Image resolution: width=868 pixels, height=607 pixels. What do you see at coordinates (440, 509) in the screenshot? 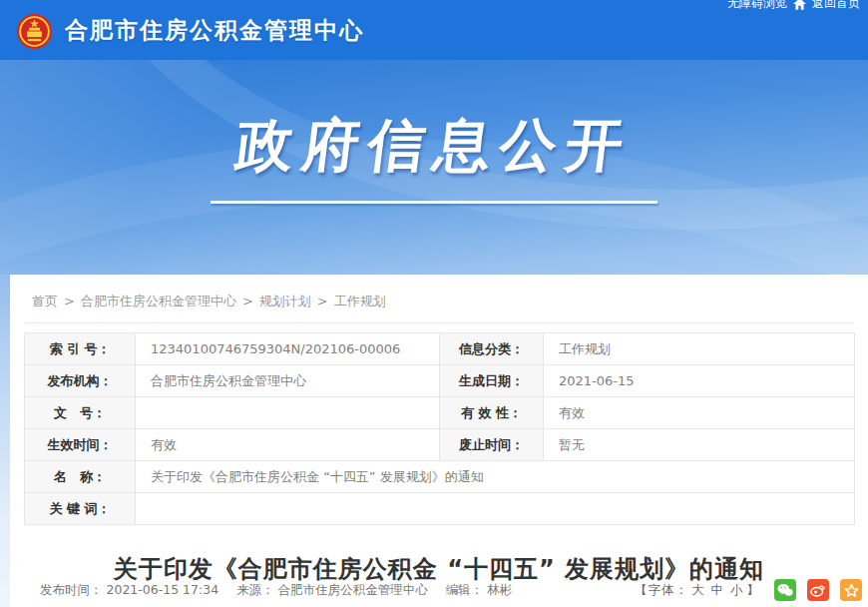
I see `table-row: 关 键 词：` at bounding box center [440, 509].